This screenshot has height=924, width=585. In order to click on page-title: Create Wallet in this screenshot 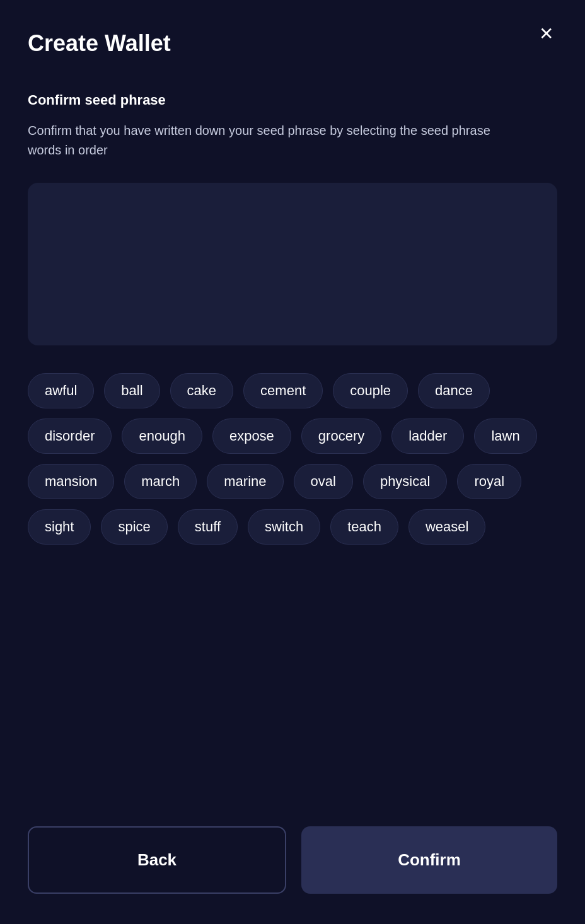, I will do `click(292, 43)`.